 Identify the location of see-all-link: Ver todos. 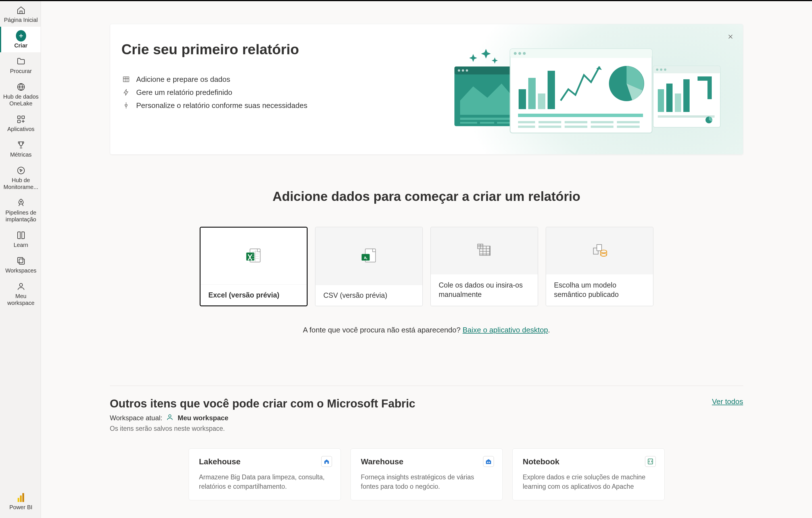
(728, 402).